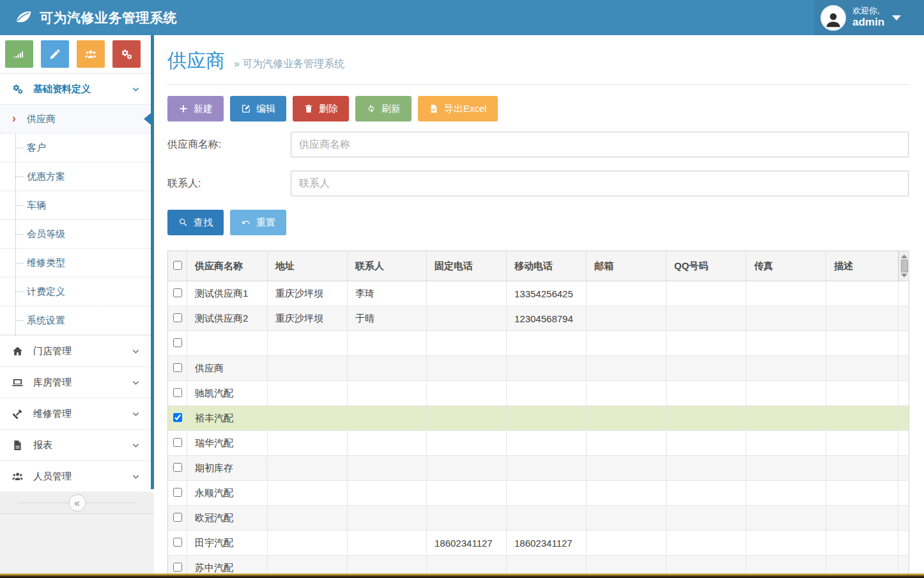 The width and height of the screenshot is (924, 578). What do you see at coordinates (75, 206) in the screenshot?
I see `sidebar-item-vehicles: 车辆` at bounding box center [75, 206].